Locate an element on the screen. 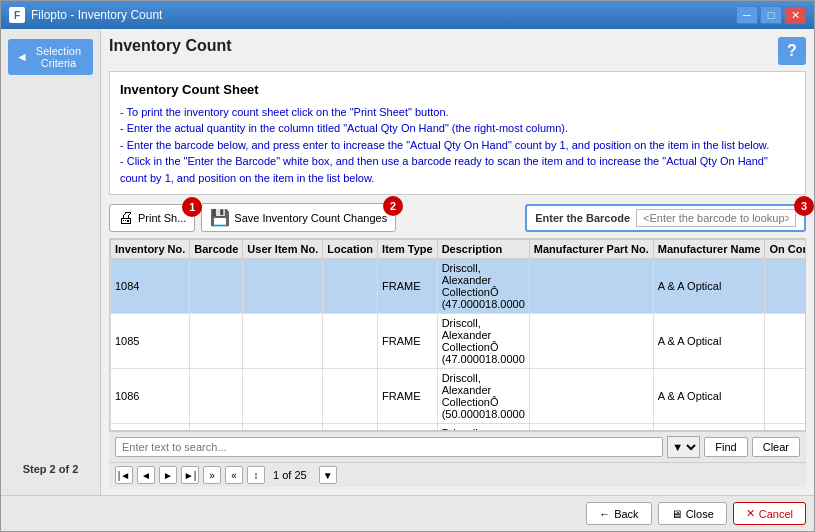 This screenshot has width=815, height=532. print-sheet-button: 🖨 Print Sh... 1 is located at coordinates (152, 218).